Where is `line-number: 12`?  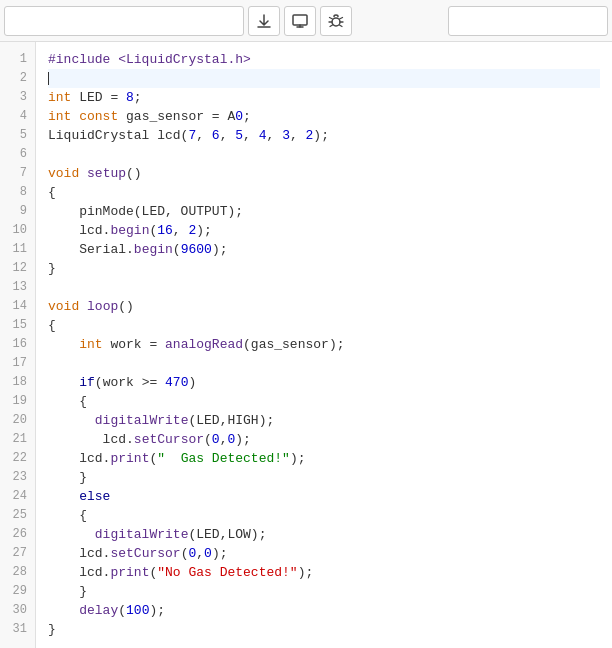
line-number: 12 is located at coordinates (18, 268).